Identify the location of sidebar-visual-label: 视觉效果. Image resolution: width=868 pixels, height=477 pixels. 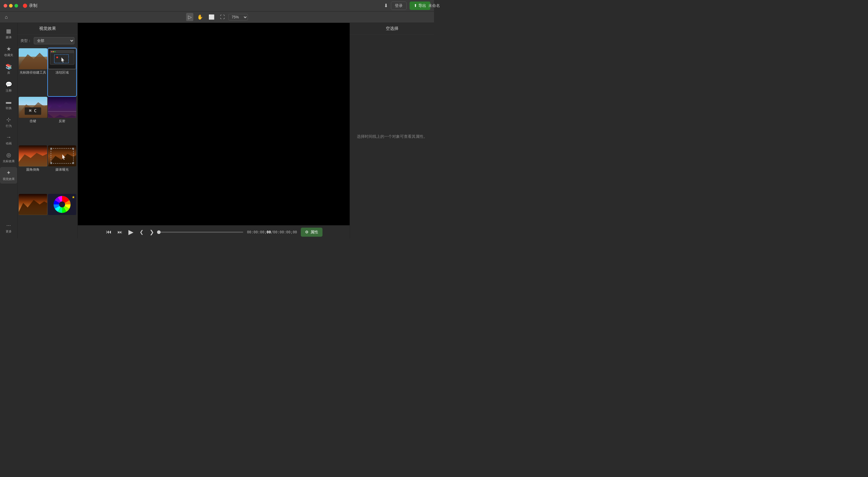
(9, 179).